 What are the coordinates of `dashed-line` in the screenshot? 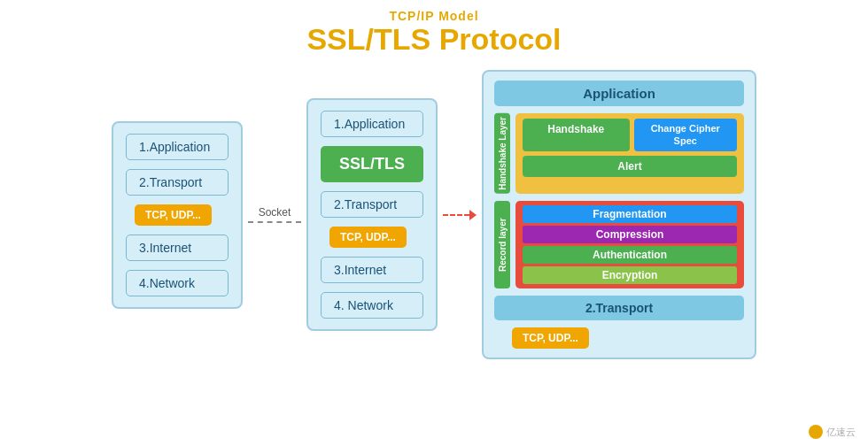 It's located at (275, 222).